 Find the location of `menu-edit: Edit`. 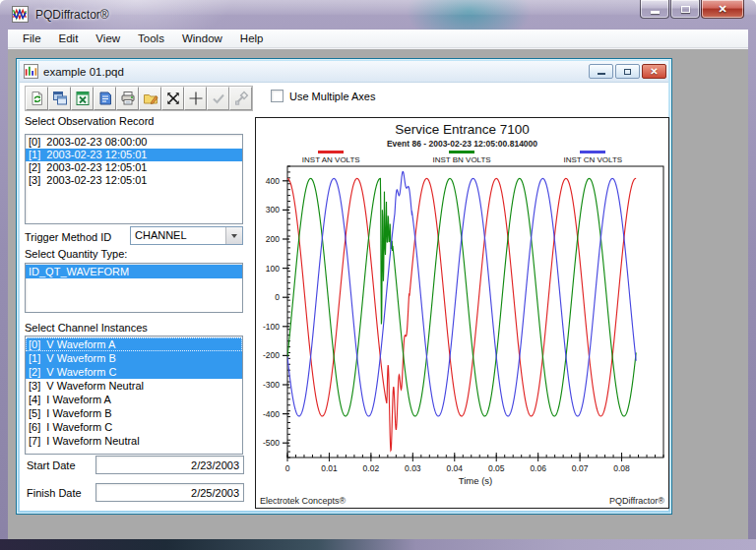

menu-edit: Edit is located at coordinates (69, 38).